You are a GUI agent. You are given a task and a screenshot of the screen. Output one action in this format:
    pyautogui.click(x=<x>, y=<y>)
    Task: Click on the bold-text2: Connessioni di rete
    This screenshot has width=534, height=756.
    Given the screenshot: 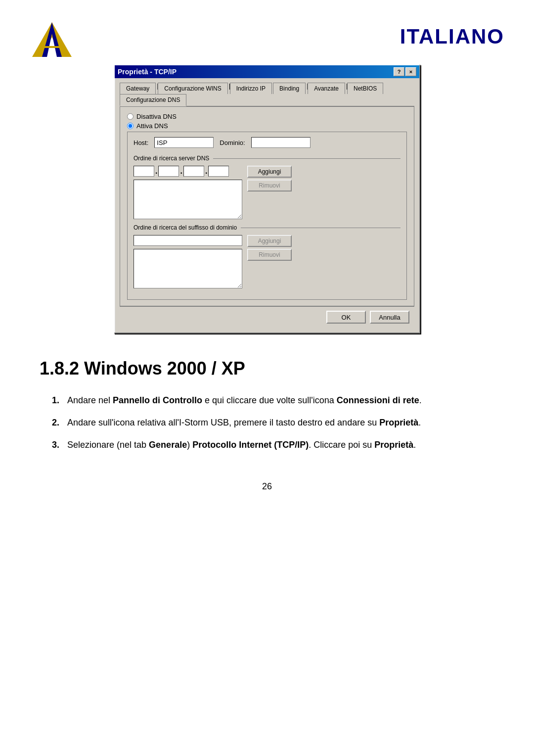 What is the action you would take?
    pyautogui.click(x=378, y=400)
    